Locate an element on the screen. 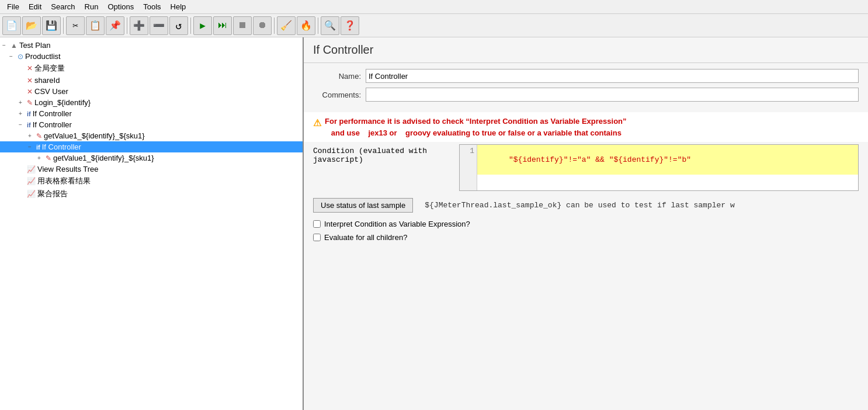 The image size is (868, 410). wrench-icon-1: ✕ is located at coordinates (30, 68).